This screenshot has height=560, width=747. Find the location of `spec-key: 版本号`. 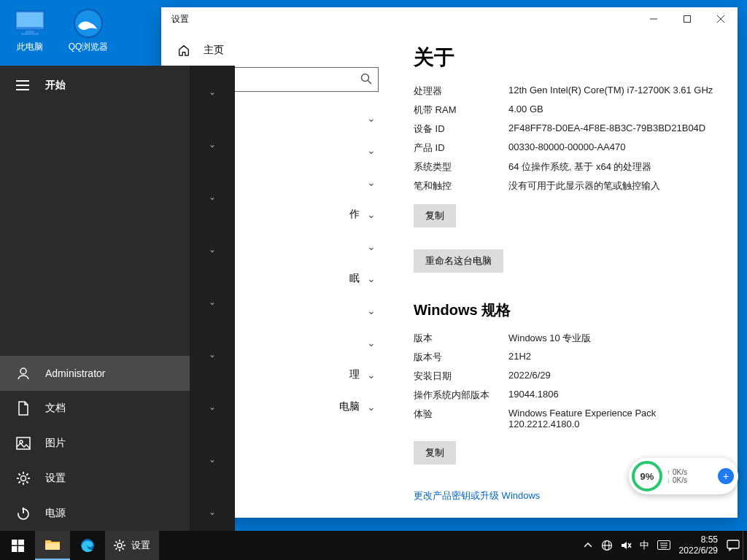

spec-key: 版本号 is located at coordinates (461, 357).